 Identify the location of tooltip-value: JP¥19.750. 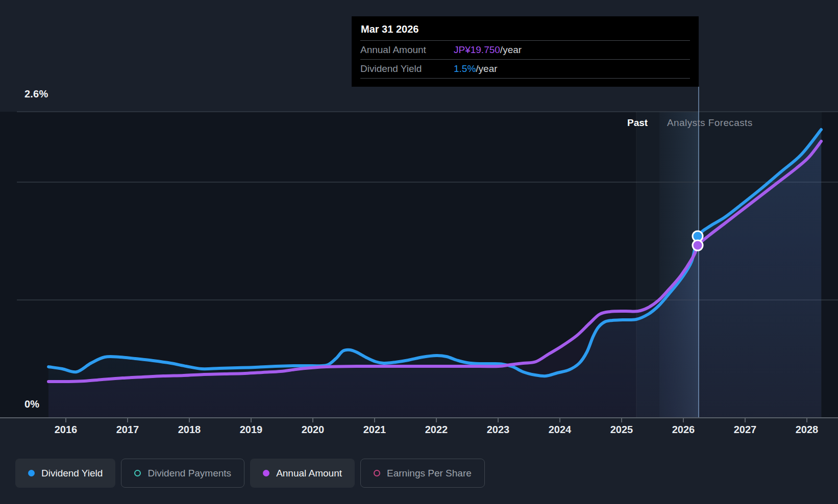
(477, 50).